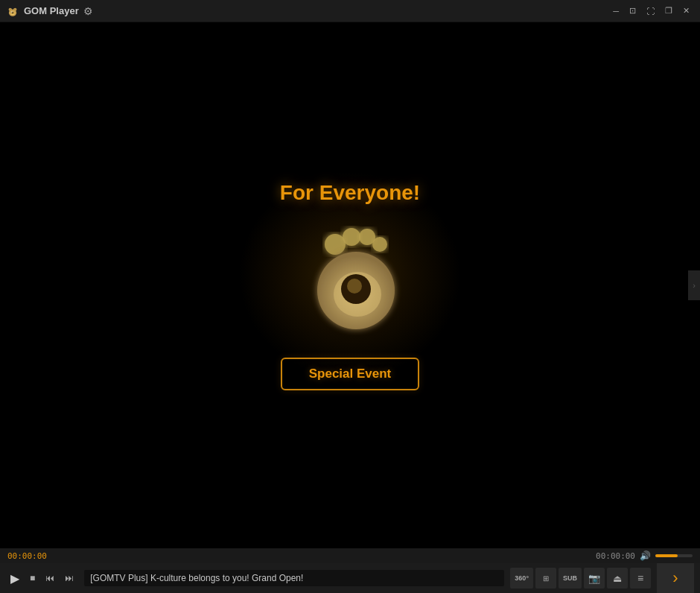  What do you see at coordinates (651, 10) in the screenshot?
I see `window-controls: ─ ⊡ ⛶ ❐ ✕` at bounding box center [651, 10].